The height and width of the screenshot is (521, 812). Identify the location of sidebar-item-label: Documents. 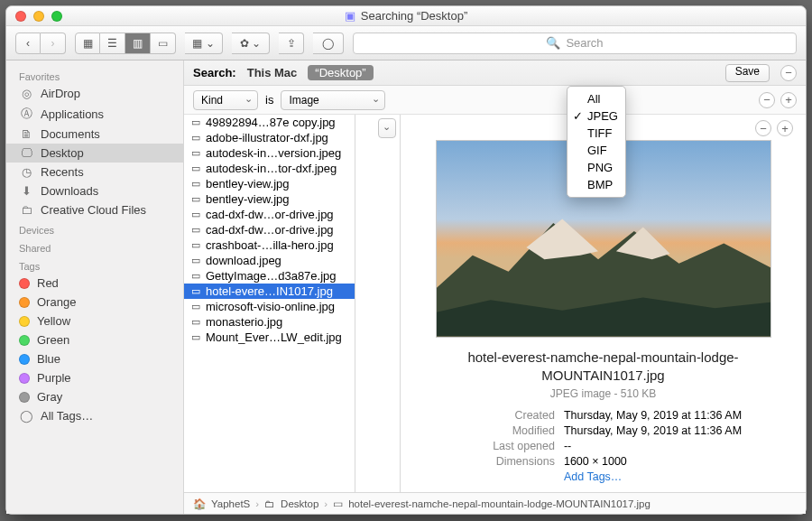
(70, 134).